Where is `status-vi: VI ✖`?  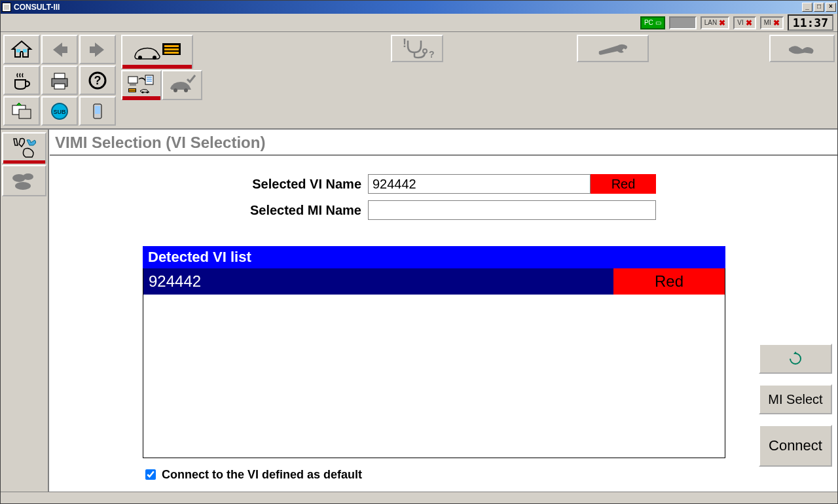
status-vi: VI ✖ is located at coordinates (744, 23).